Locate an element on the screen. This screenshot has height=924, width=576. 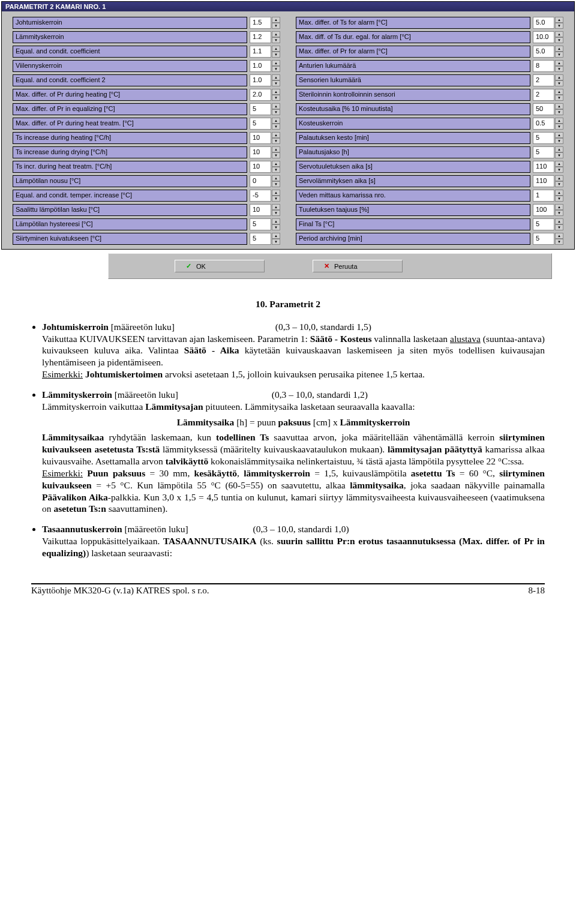
ok-button: ✓ OK is located at coordinates (220, 266).